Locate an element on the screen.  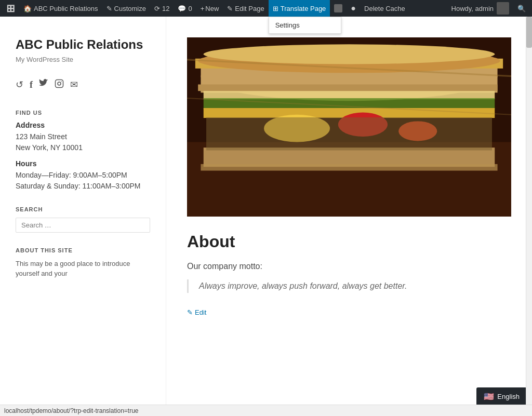
comments-button: 💬 0 is located at coordinates (185, 8).